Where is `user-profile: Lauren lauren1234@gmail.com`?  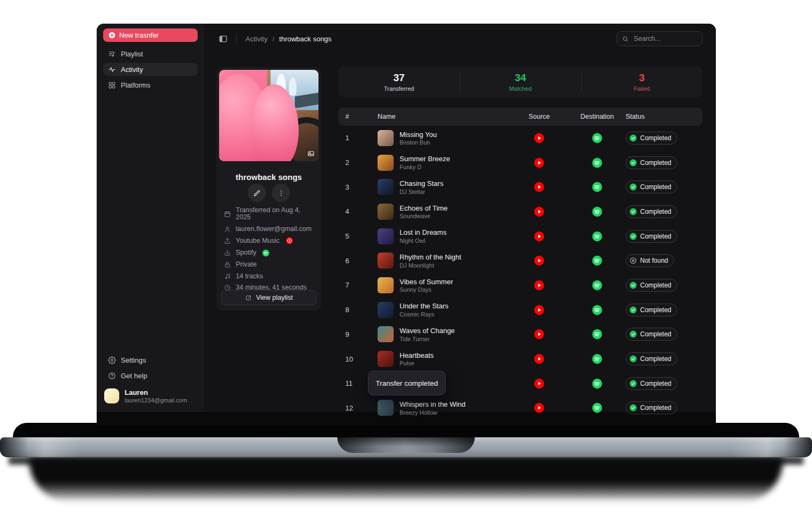
user-profile: Lauren lauren1234@gmail.com is located at coordinates (150, 397).